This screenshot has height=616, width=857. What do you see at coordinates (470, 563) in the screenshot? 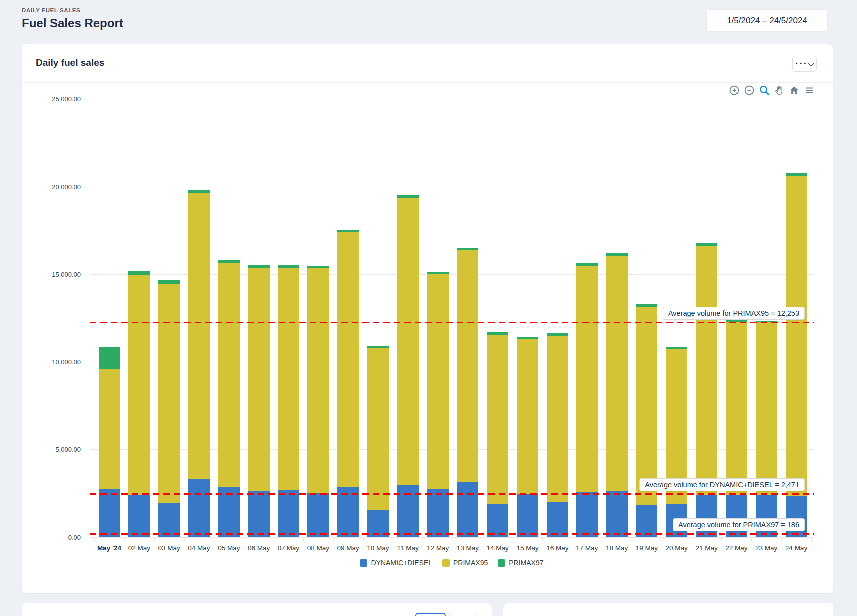
I see `legend-label: PRIMAX95` at bounding box center [470, 563].